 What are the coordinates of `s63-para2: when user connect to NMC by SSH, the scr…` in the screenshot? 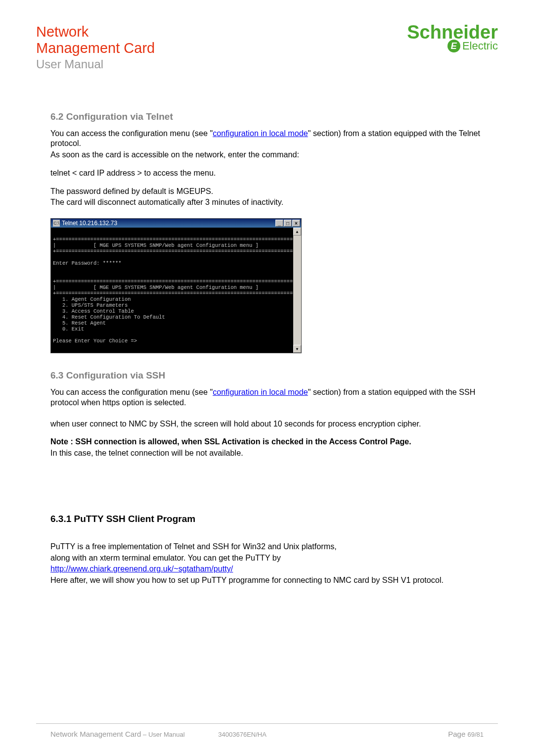 It's located at (267, 424).